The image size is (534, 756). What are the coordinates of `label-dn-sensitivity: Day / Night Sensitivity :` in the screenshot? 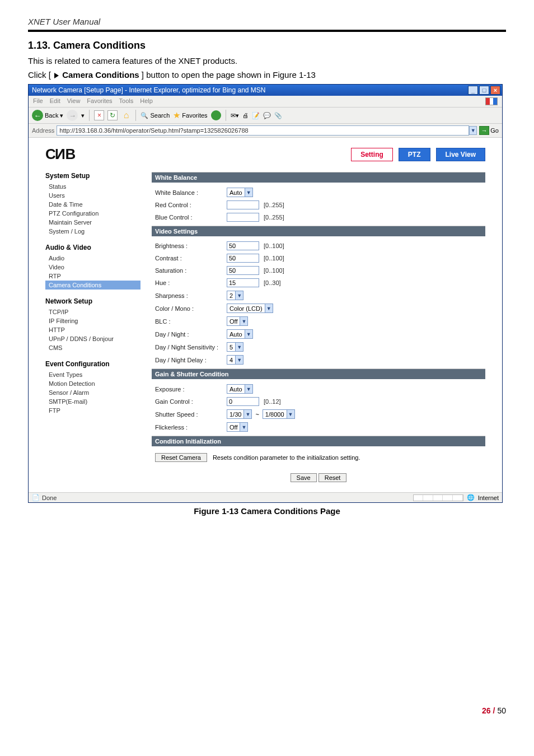 It's located at (191, 347).